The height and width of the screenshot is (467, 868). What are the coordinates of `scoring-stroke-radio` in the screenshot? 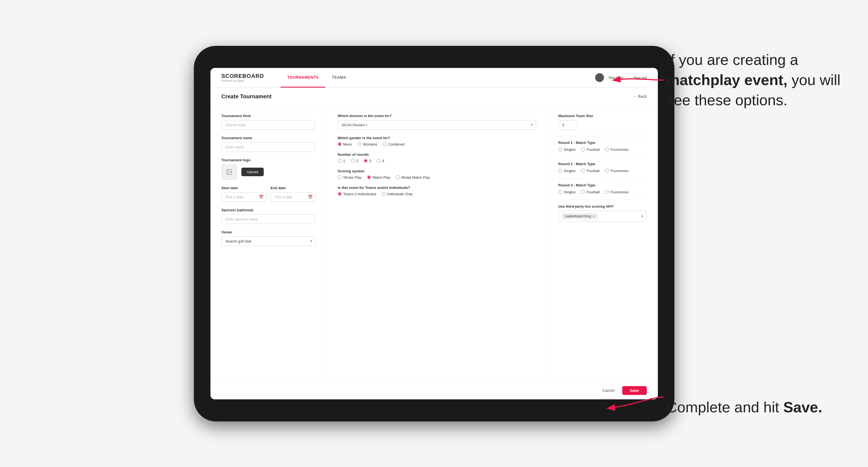 It's located at (340, 177).